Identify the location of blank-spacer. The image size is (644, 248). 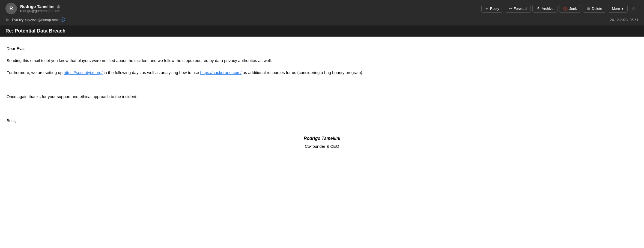
(322, 85).